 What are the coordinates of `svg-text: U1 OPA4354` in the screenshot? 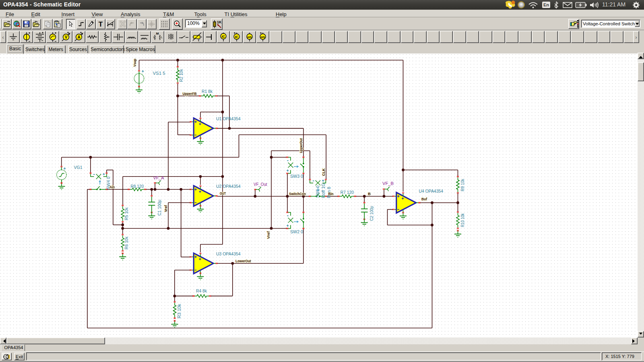 It's located at (229, 119).